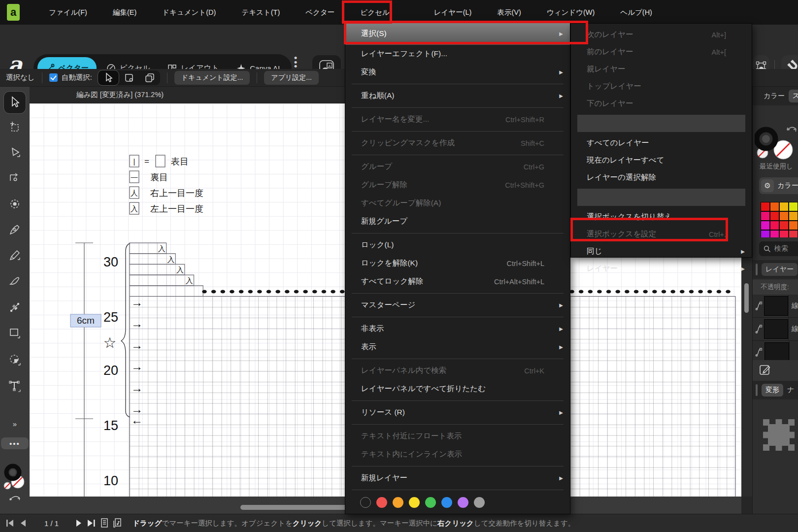  What do you see at coordinates (15, 424) in the screenshot?
I see `expand-tools-button: »` at bounding box center [15, 424].